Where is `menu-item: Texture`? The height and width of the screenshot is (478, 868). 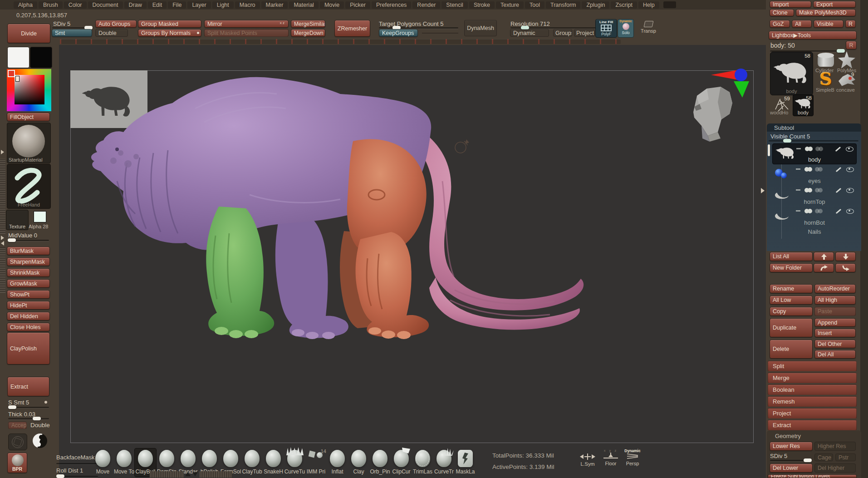 menu-item: Texture is located at coordinates (510, 5).